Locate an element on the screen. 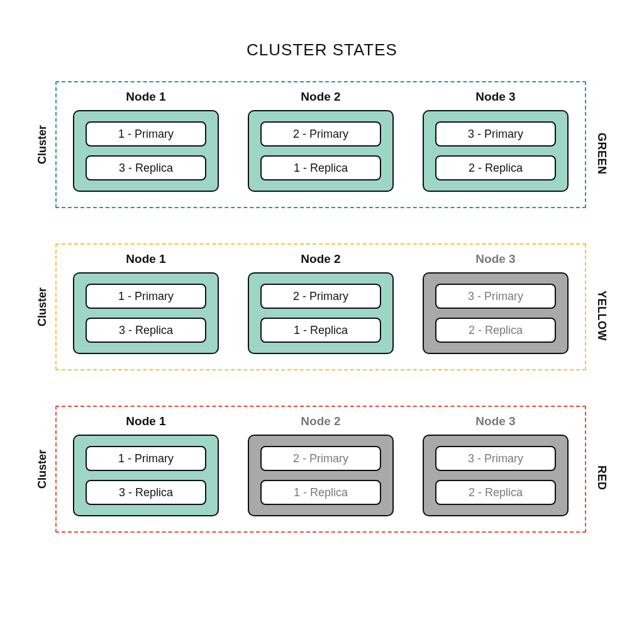 The image size is (644, 644). state-label-yellow: YELLOW is located at coordinates (601, 316).